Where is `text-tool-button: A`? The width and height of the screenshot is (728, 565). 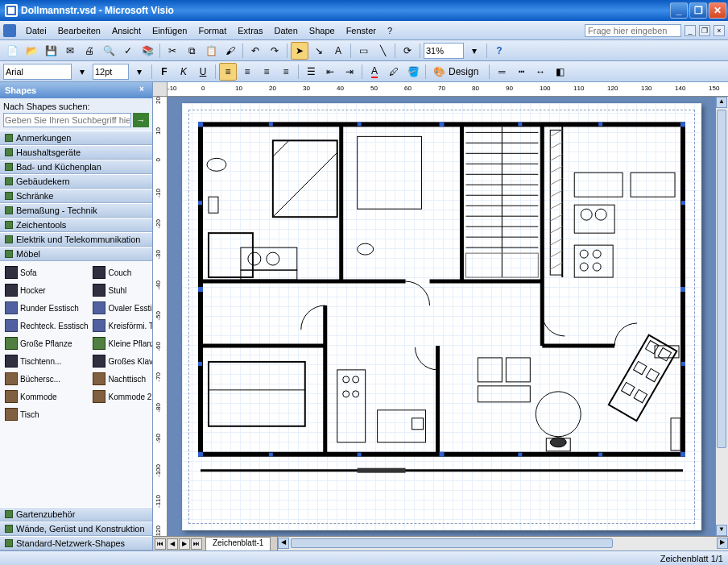
text-tool-button: A is located at coordinates (338, 51).